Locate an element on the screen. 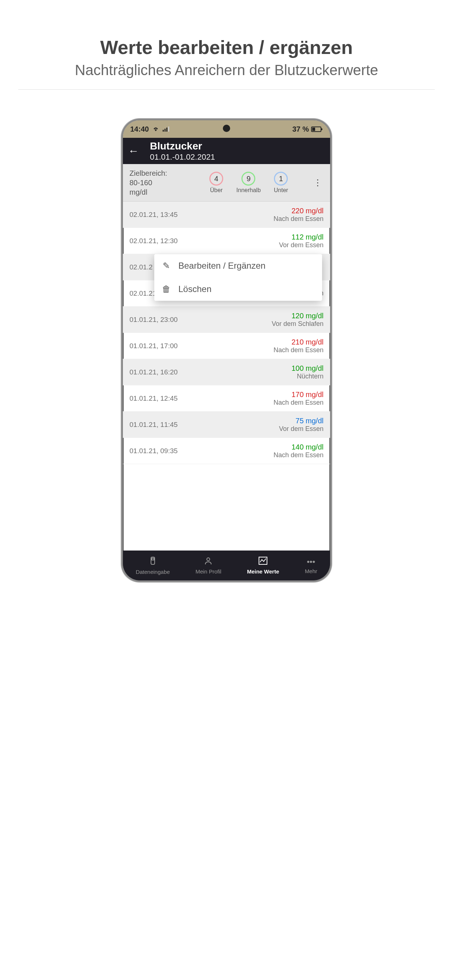 This screenshot has width=453, height=980. row-value: 120 mg/dl is located at coordinates (298, 316).